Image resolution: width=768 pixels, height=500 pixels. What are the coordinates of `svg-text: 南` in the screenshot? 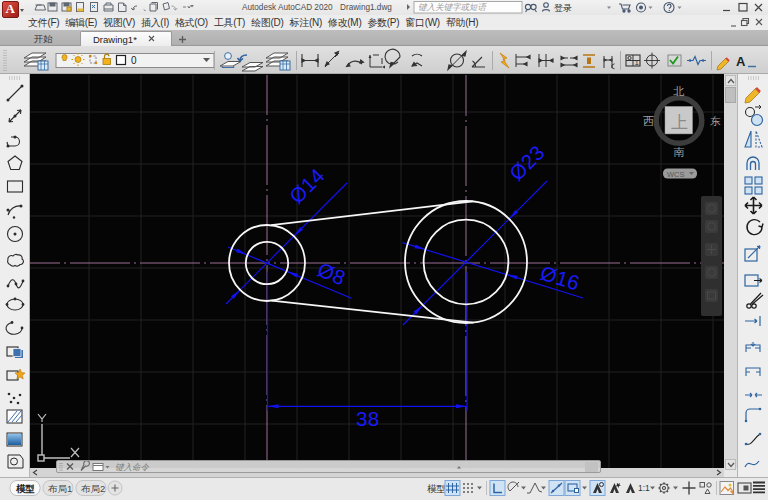 It's located at (680, 152).